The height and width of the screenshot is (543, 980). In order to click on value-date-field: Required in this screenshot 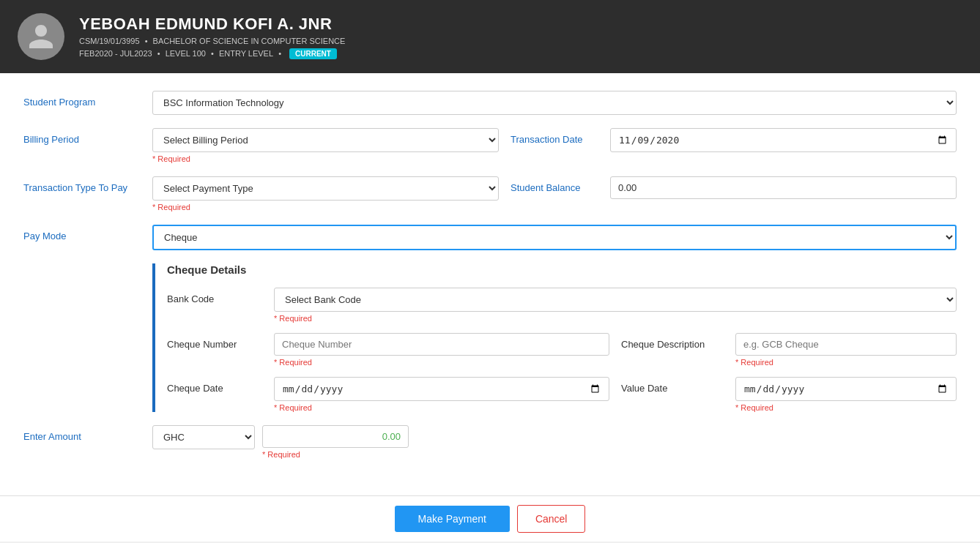, I will do `click(846, 394)`.